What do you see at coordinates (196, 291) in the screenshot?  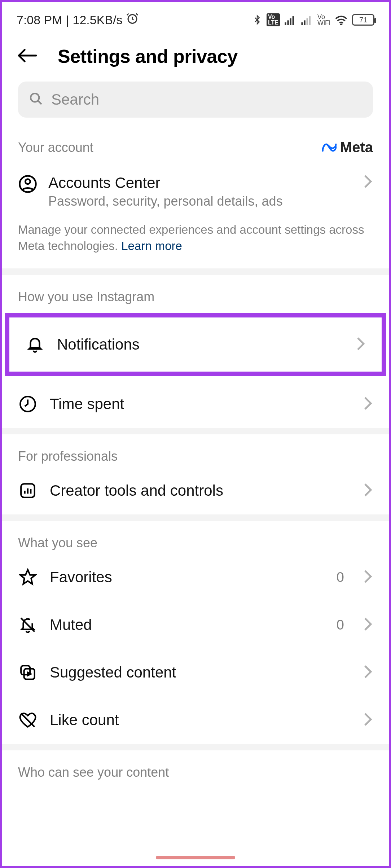 I see `section-heading-usage: How you use Instagram` at bounding box center [196, 291].